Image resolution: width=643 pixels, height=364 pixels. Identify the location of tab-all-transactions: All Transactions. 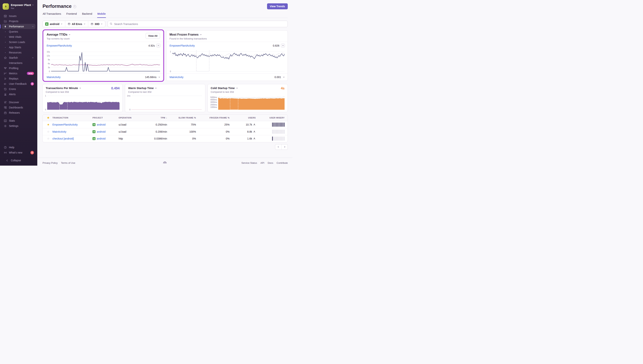
(52, 15).